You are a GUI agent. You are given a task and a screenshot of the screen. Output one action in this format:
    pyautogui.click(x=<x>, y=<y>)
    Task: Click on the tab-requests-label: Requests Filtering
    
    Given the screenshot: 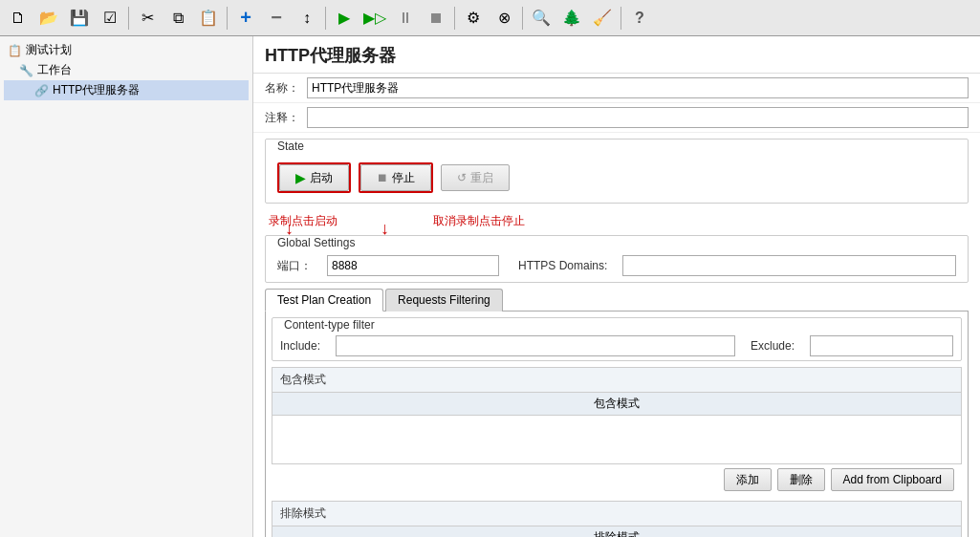 What is the action you would take?
    pyautogui.click(x=444, y=300)
    